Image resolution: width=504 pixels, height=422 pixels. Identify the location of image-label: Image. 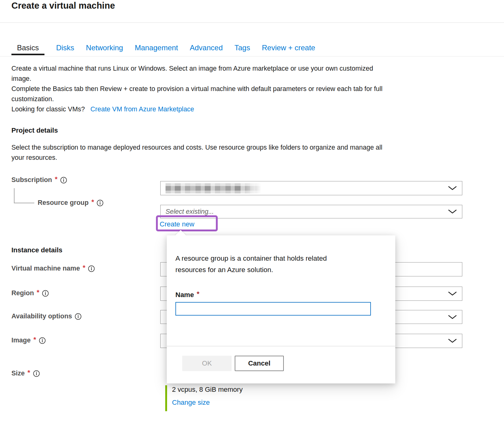
(21, 341).